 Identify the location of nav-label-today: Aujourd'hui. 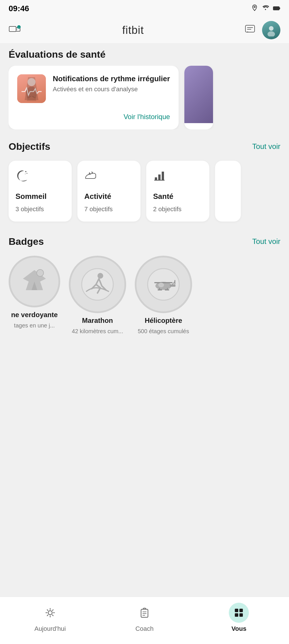
(50, 629).